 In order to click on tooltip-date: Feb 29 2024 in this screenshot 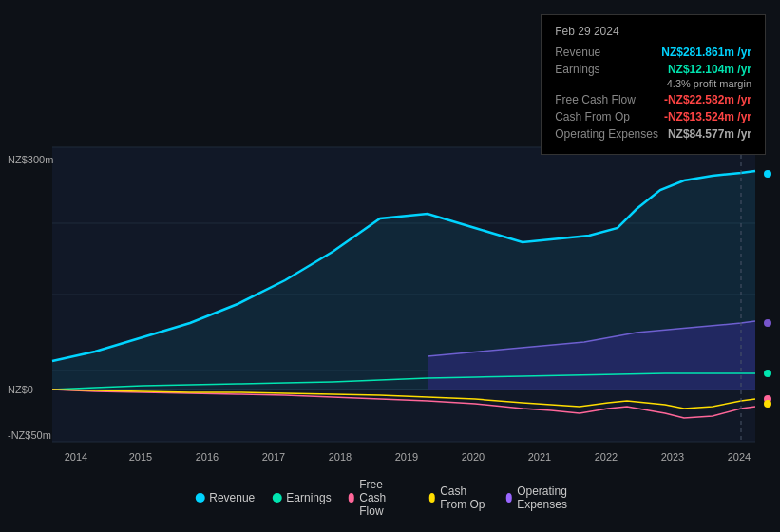, I will do `click(654, 31)`.